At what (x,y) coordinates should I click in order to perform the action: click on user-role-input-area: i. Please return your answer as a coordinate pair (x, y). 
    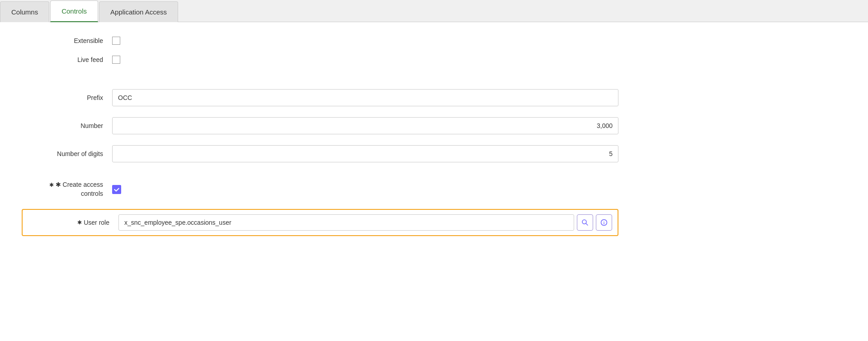
    Looking at the image, I should click on (365, 223).